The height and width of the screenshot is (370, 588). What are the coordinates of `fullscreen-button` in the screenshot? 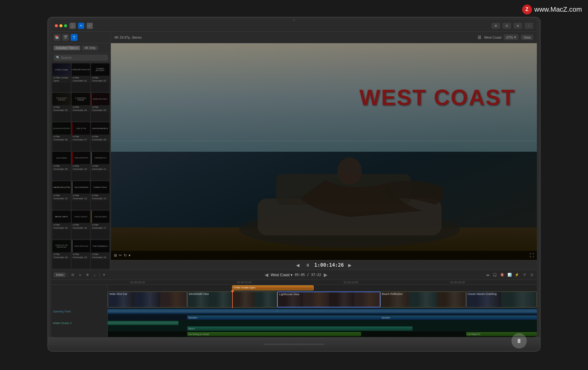 It's located at (66, 26).